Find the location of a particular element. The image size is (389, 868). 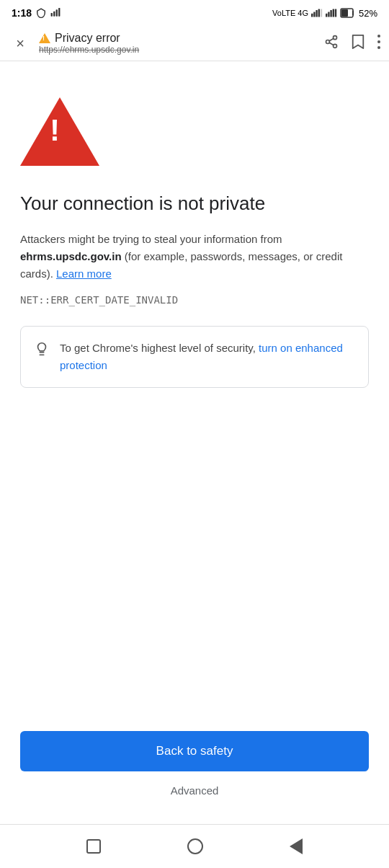

shield-icon is located at coordinates (41, 13).